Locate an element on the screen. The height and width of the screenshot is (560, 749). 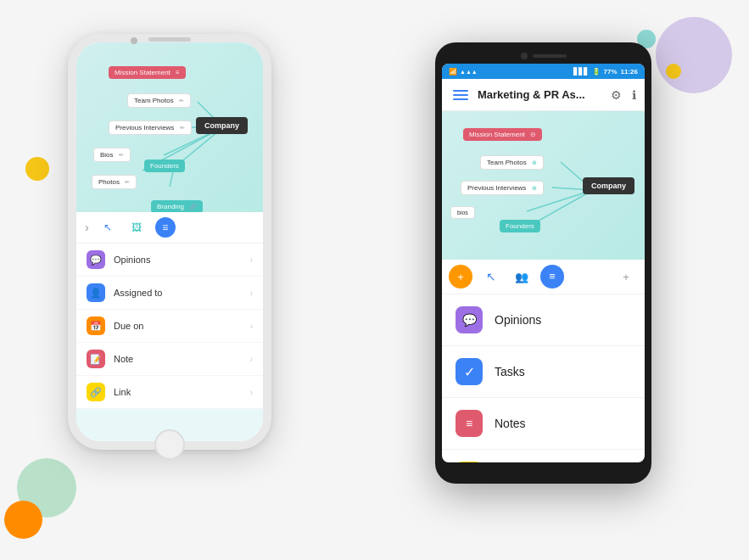
iphone-menu-item-assigned: 👤 Assigned to › is located at coordinates (170, 294).